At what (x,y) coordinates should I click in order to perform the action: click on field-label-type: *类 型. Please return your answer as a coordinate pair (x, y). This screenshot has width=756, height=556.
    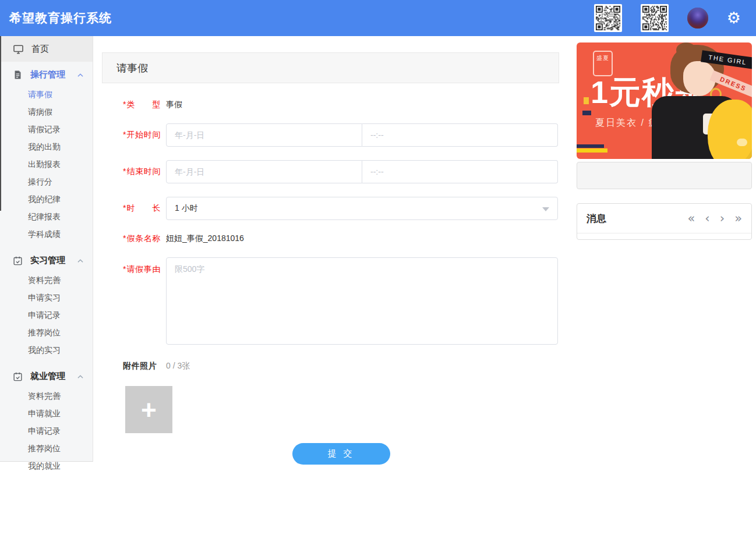
    Looking at the image, I should click on (144, 105).